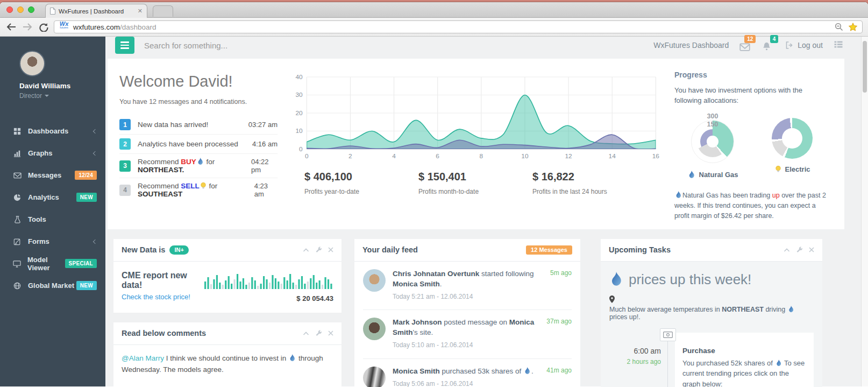 This screenshot has width=868, height=387. I want to click on scrollbar-thumb, so click(865, 67).